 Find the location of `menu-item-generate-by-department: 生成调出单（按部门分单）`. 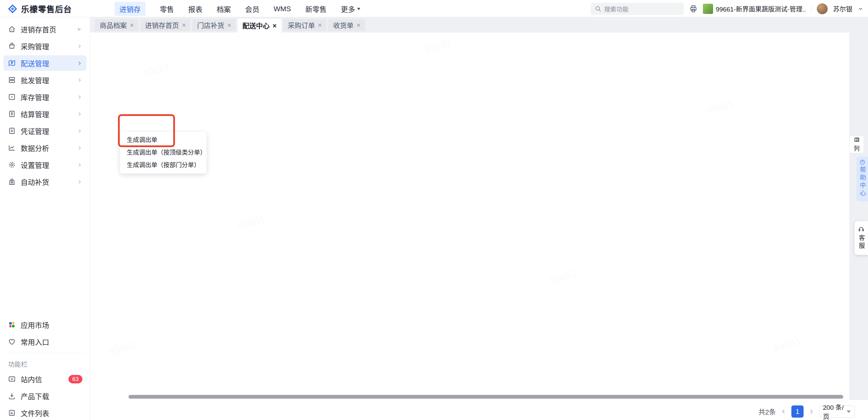

menu-item-generate-by-department: 生成调出单（按部门分单） is located at coordinates (163, 165).